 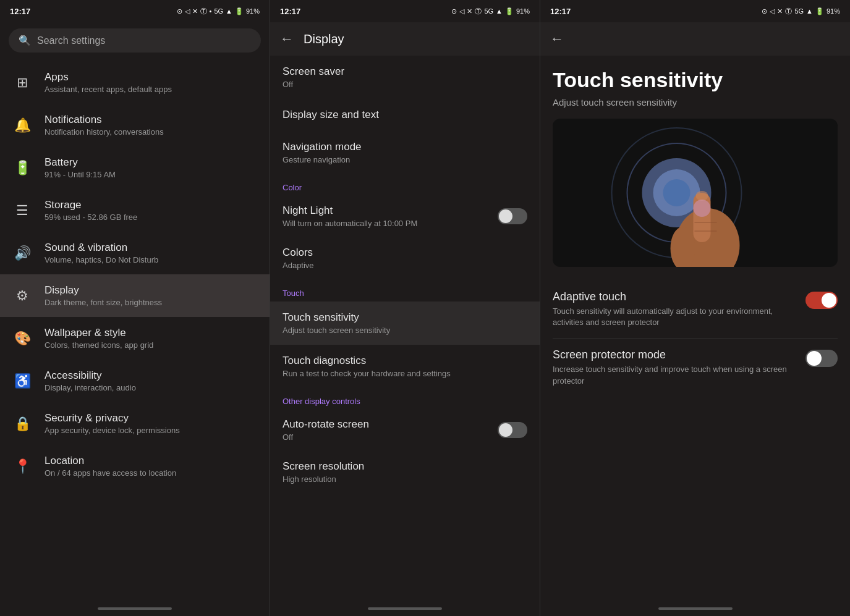 What do you see at coordinates (22, 125) in the screenshot?
I see `icon-notifications: 🔔` at bounding box center [22, 125].